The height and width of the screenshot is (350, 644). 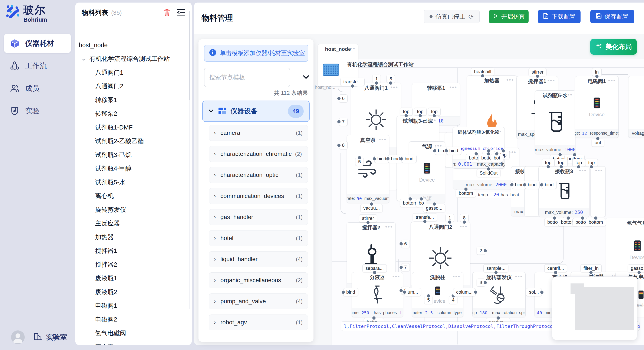 I want to click on save-config-button: 保存配置, so click(x=612, y=16).